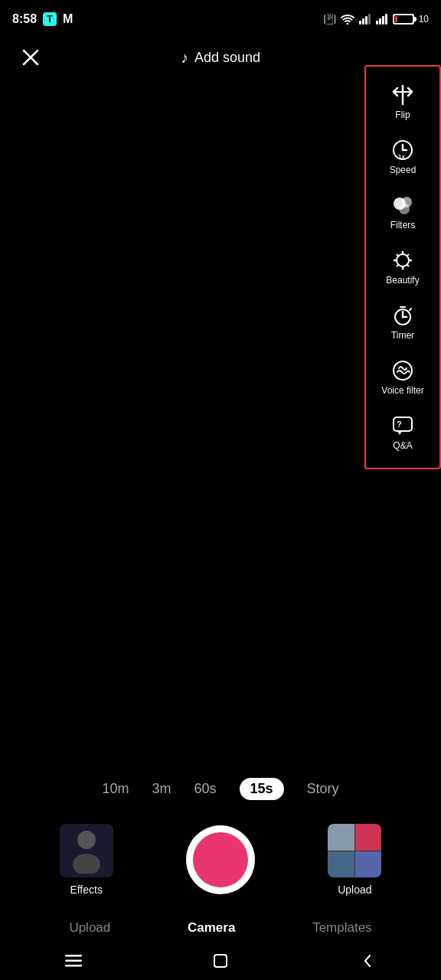 The width and height of the screenshot is (441, 980). What do you see at coordinates (220, 961) in the screenshot?
I see `home-button` at bounding box center [220, 961].